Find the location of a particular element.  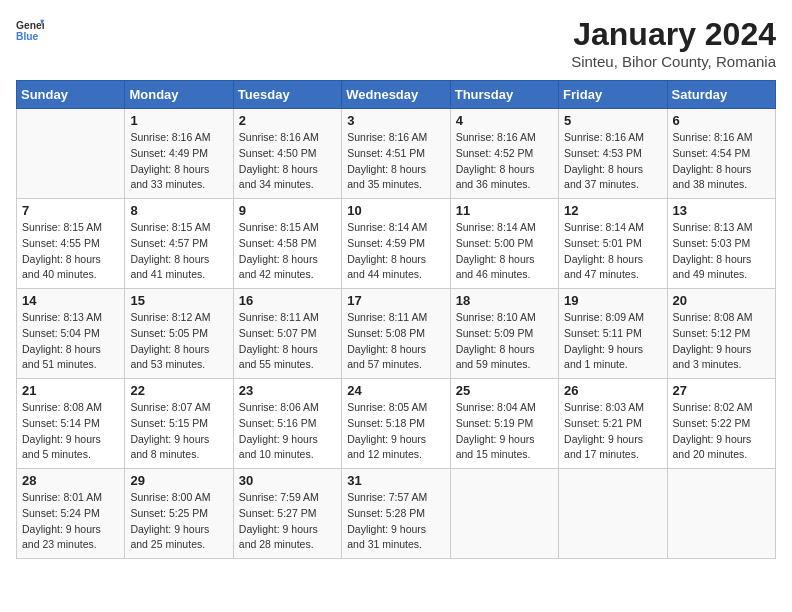

table-row: 19Sunrise: 8:09 AMSunset: 5:11 PMDayligh… is located at coordinates (613, 334).